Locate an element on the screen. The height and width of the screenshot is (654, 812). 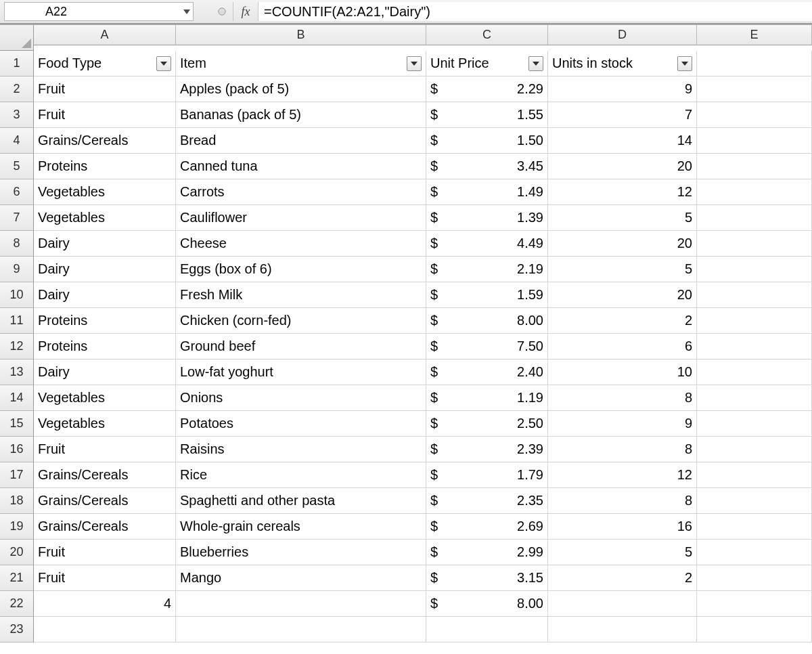
cell-C4: $1.50 is located at coordinates (487, 141).